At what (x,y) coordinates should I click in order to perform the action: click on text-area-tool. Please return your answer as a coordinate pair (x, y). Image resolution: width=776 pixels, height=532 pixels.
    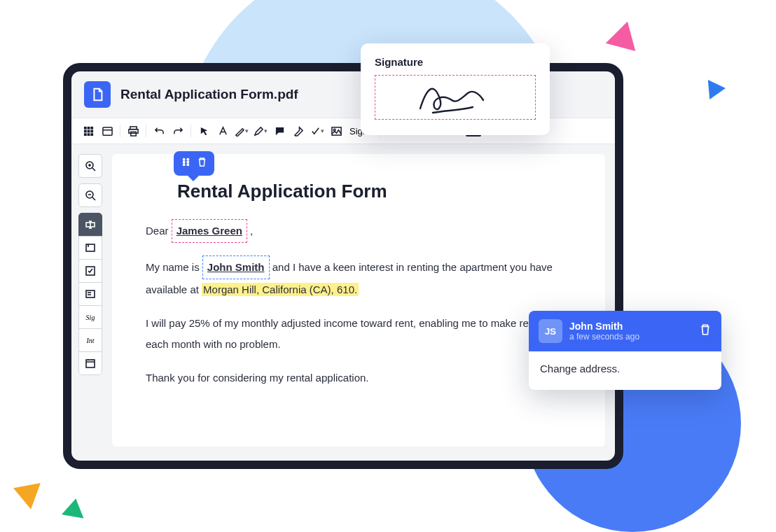
    Looking at the image, I should click on (90, 248).